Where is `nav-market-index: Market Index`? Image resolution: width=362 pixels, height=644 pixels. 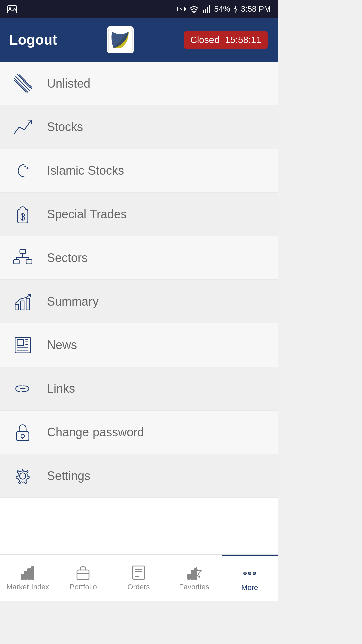 nav-market-index: Market Index is located at coordinates (28, 578).